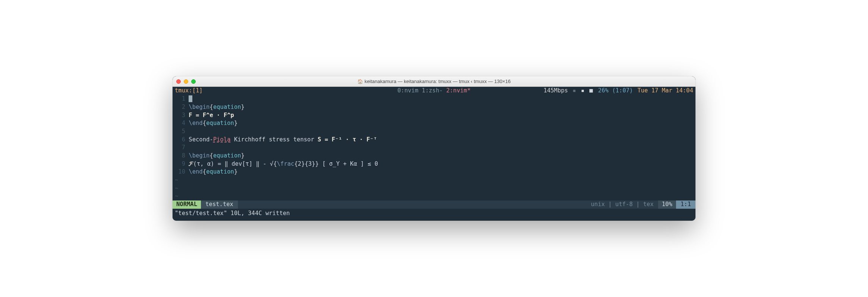  Describe the element at coordinates (222, 140) in the screenshot. I see `spell-error: Piola` at that location.